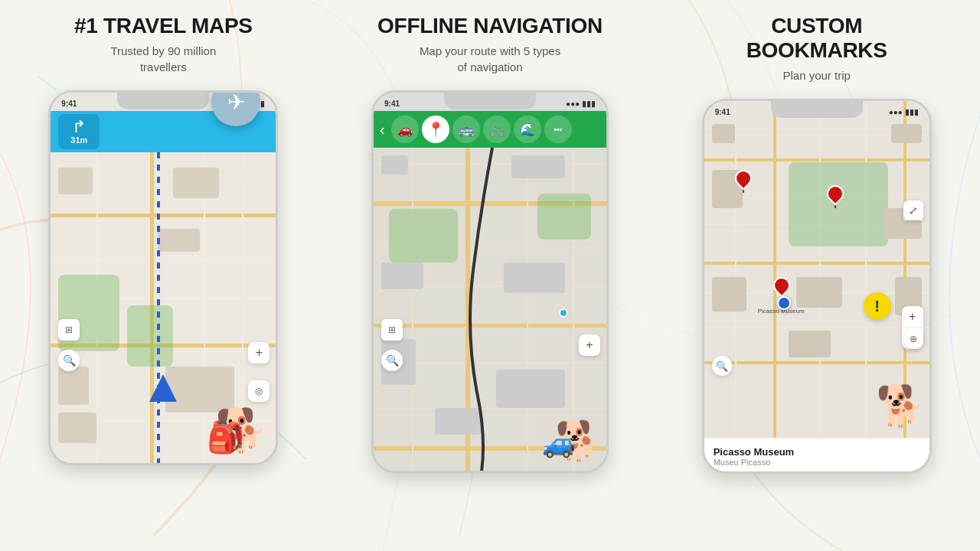 This screenshot has width=980, height=551. I want to click on status-icons-3: ●●● ▮▮▮, so click(903, 112).